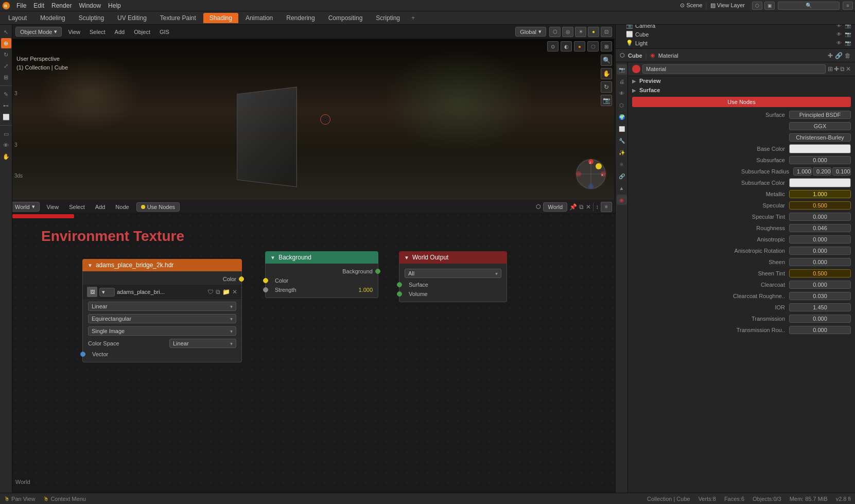  Describe the element at coordinates (691, 5) in the screenshot. I see `scene-selector: ⊙ Scene` at that location.